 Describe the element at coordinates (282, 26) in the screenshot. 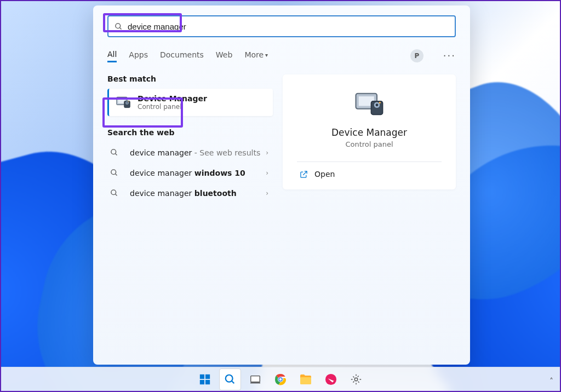

I see `search-box` at that location.